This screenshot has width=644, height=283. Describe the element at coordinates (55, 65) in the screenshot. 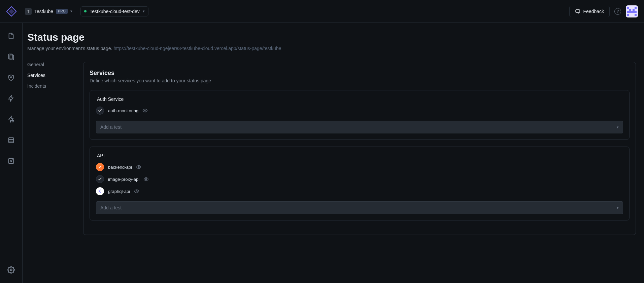

I see `tab-general: General` at that location.